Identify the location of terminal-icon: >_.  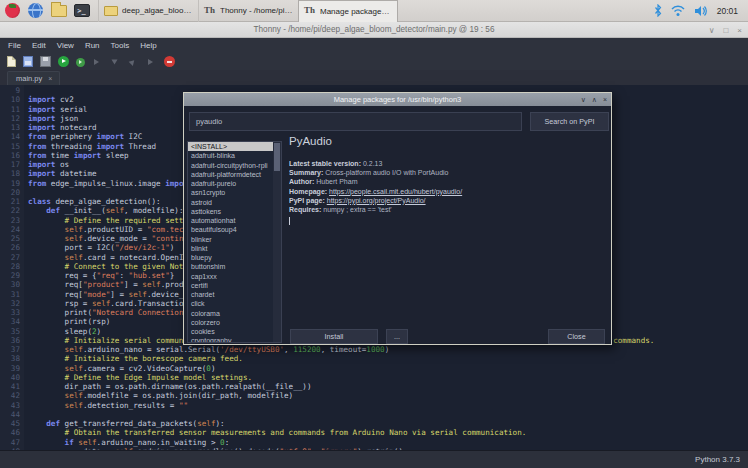
(82, 10).